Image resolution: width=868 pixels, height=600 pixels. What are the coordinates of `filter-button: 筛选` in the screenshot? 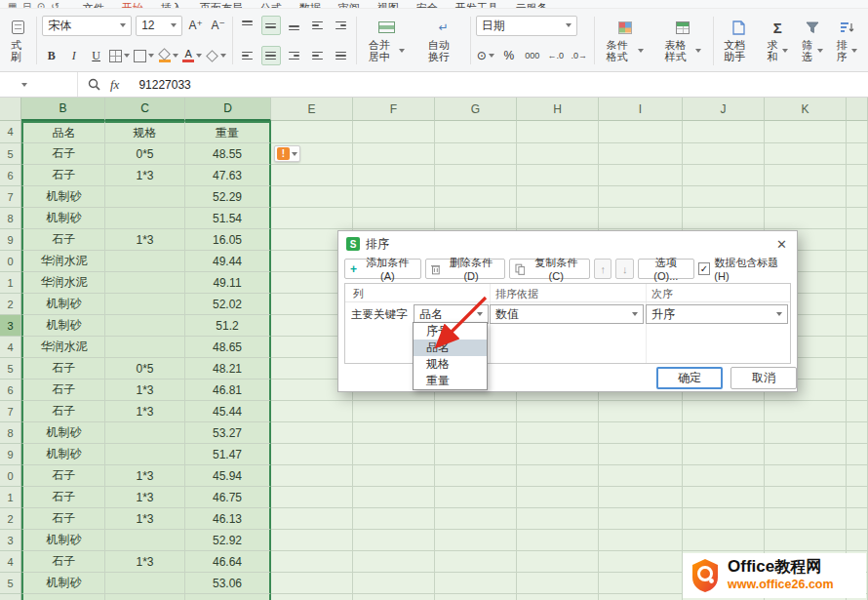 It's located at (811, 41).